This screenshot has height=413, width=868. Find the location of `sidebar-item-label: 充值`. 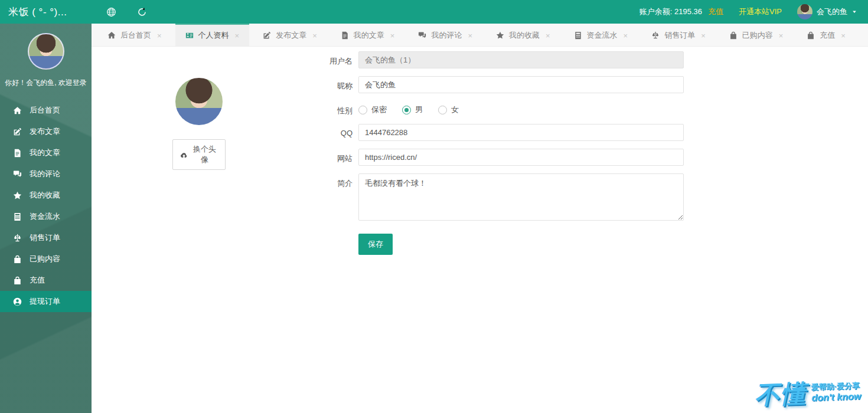

sidebar-item-label: 充值 is located at coordinates (37, 280).